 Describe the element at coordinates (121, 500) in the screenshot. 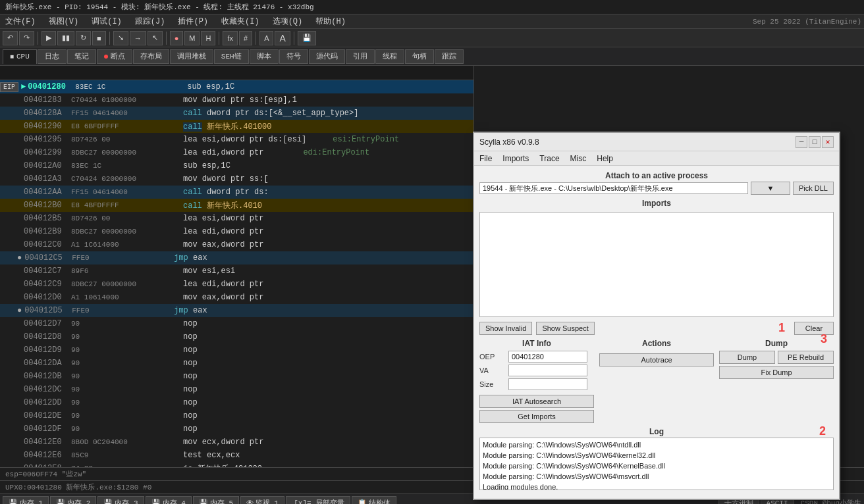

I see `bottom-tab-mem3: 💾 内存 3` at that location.